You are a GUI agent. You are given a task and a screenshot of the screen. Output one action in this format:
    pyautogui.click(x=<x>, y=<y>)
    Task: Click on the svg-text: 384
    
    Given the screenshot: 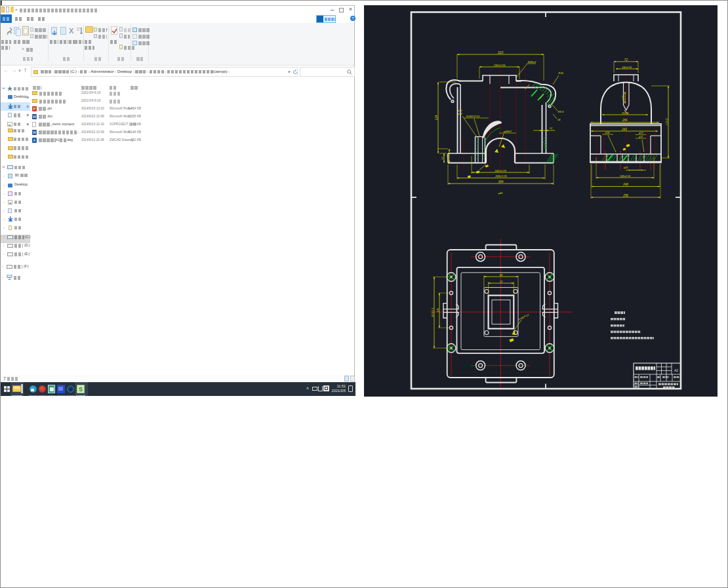 What is the action you would take?
    pyautogui.click(x=500, y=182)
    